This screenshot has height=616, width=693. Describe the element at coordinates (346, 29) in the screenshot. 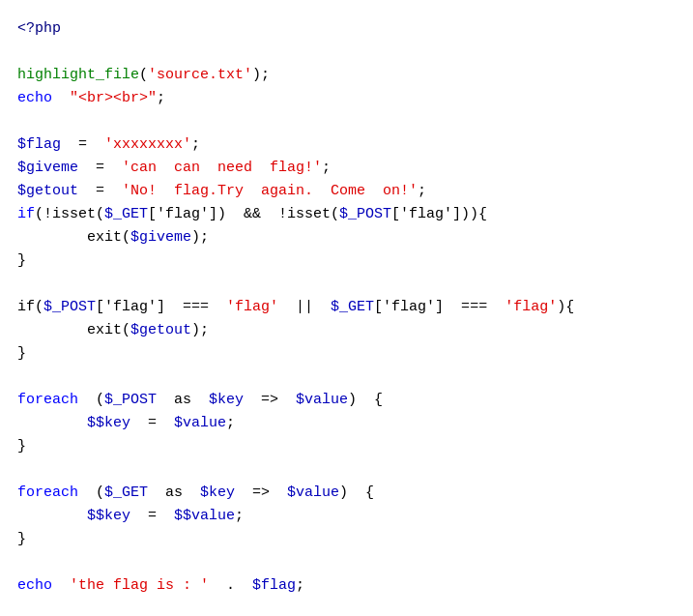

I see `code-line: <?php` at that location.